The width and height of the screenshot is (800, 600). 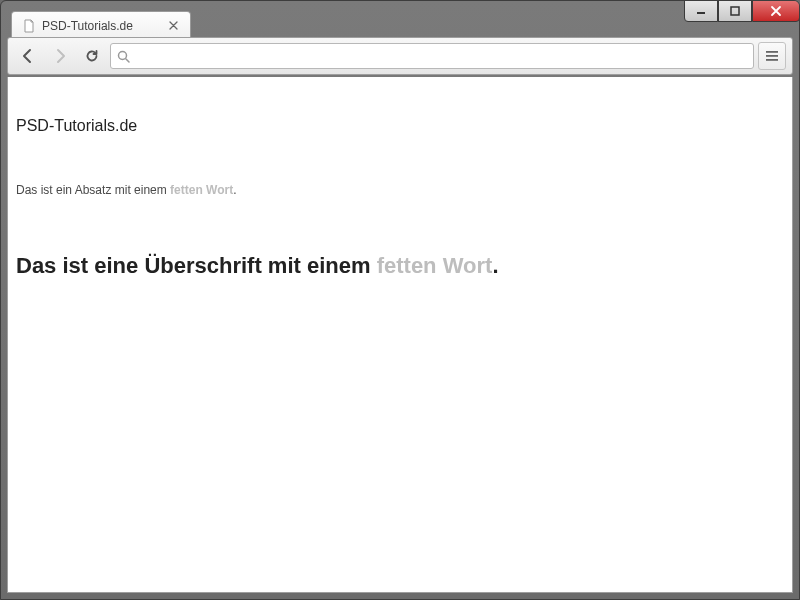 I want to click on back-button, so click(x=28, y=56).